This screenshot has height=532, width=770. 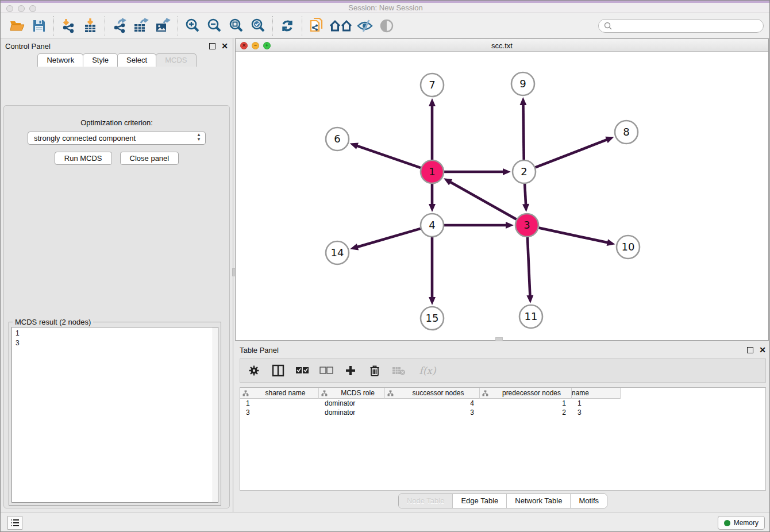 What do you see at coordinates (287, 26) in the screenshot?
I see `apply-layout-button` at bounding box center [287, 26].